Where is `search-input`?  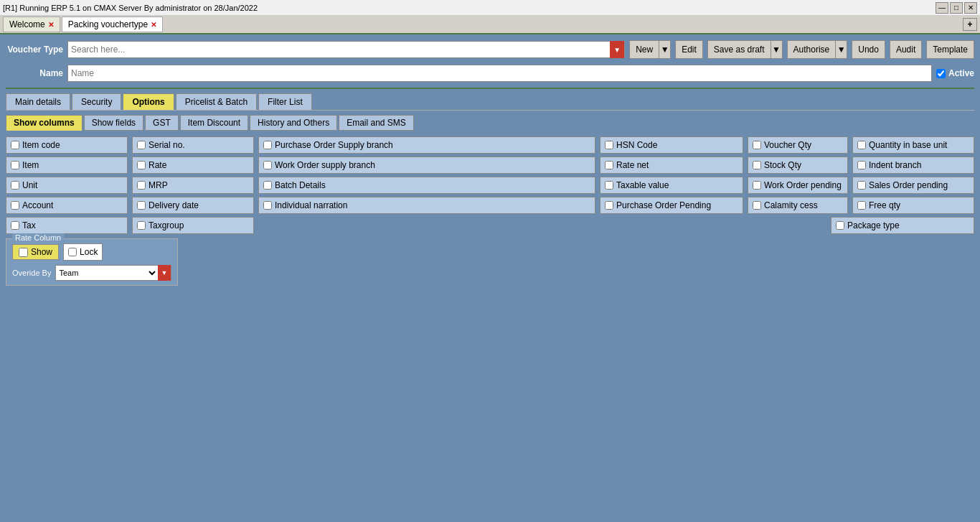
search-input is located at coordinates (339, 50).